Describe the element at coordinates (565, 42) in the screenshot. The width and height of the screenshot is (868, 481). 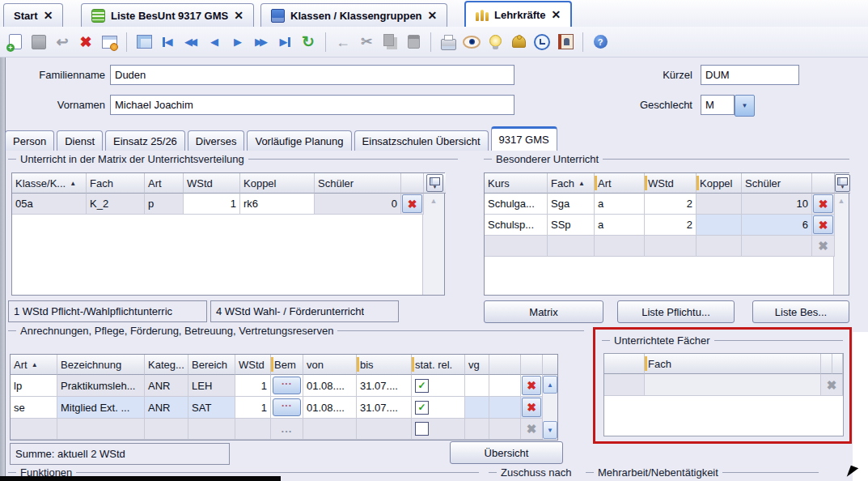
I see `address-book-icon` at that location.